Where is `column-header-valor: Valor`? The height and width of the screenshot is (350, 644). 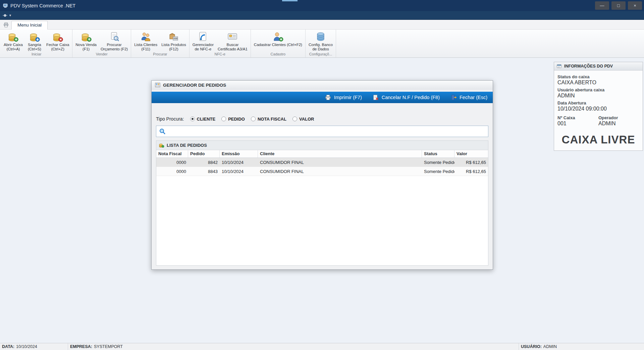 column-header-valor: Valor is located at coordinates (471, 154).